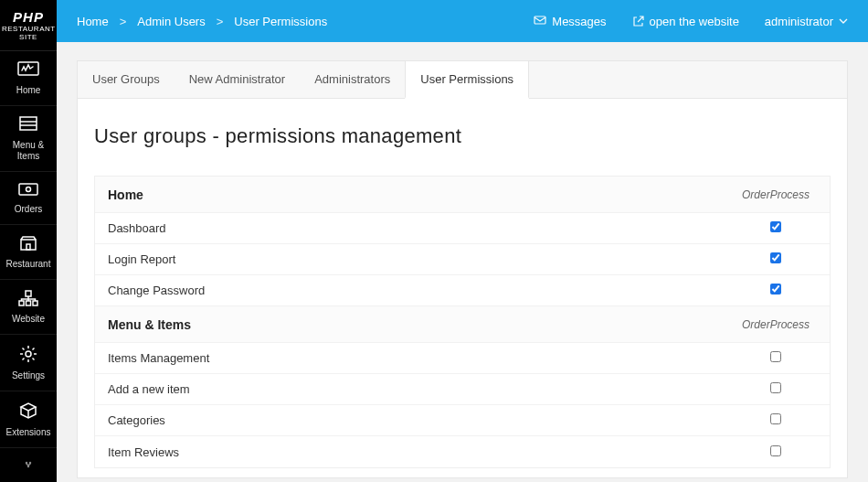  Describe the element at coordinates (28, 307) in the screenshot. I see `sidebar-item-website: Website` at that location.